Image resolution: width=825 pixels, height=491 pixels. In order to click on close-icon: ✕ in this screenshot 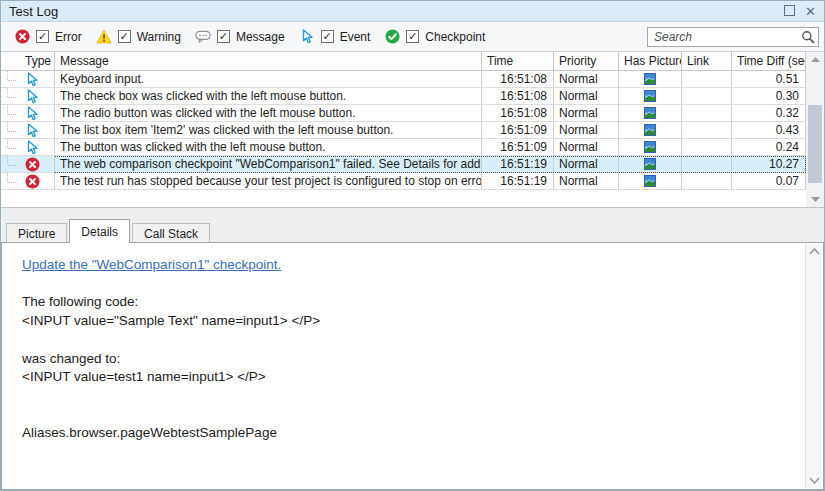, I will do `click(810, 12)`.